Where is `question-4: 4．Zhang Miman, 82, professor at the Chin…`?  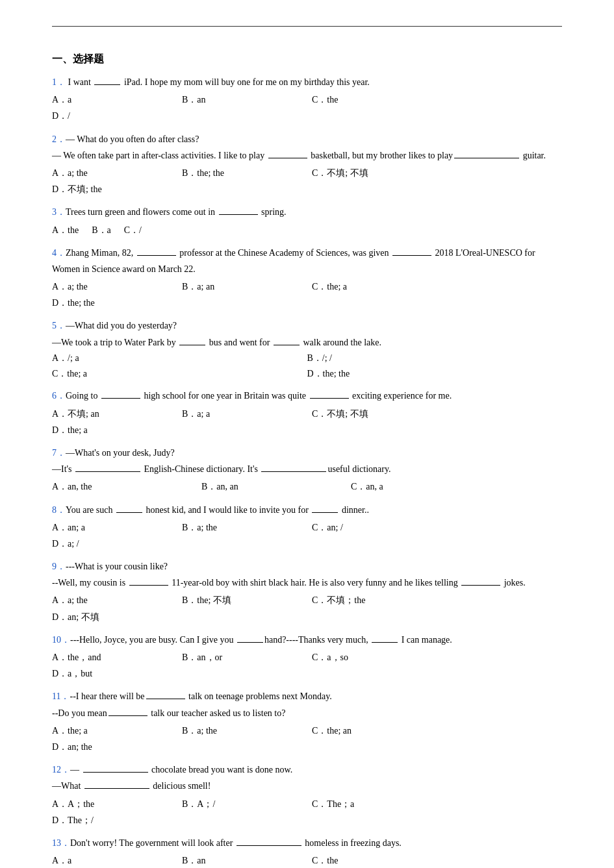 question-4: 4．Zhang Miman, 82, professor at the Chin… is located at coordinates (307, 278).